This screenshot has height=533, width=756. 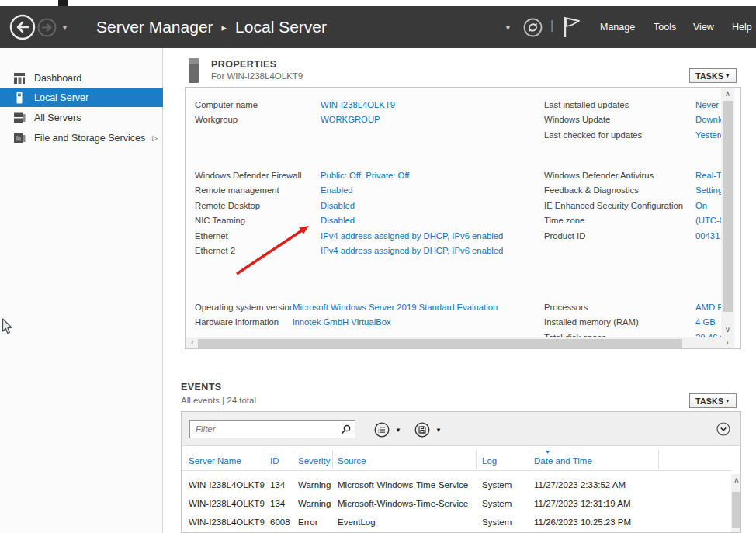 What do you see at coordinates (211, 27) in the screenshot?
I see `breadcrumb: Server Manager▸Local Server` at bounding box center [211, 27].